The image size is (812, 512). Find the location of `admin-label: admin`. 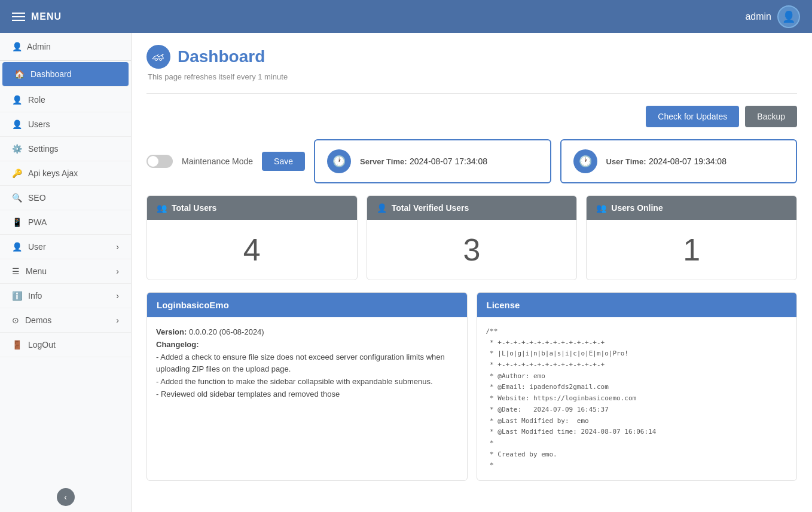

admin-label: admin is located at coordinates (758, 17).